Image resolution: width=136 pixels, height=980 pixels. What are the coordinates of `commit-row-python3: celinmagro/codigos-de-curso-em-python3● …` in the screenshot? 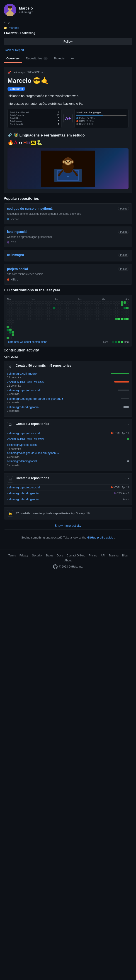 It's located at (68, 401).